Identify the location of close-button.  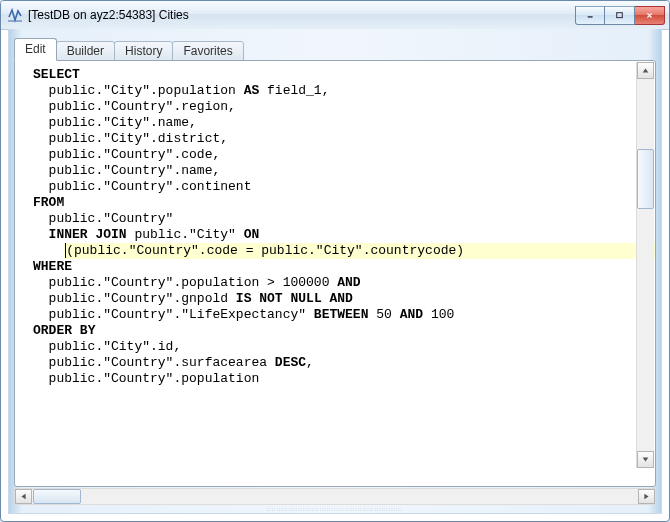
(650, 16).